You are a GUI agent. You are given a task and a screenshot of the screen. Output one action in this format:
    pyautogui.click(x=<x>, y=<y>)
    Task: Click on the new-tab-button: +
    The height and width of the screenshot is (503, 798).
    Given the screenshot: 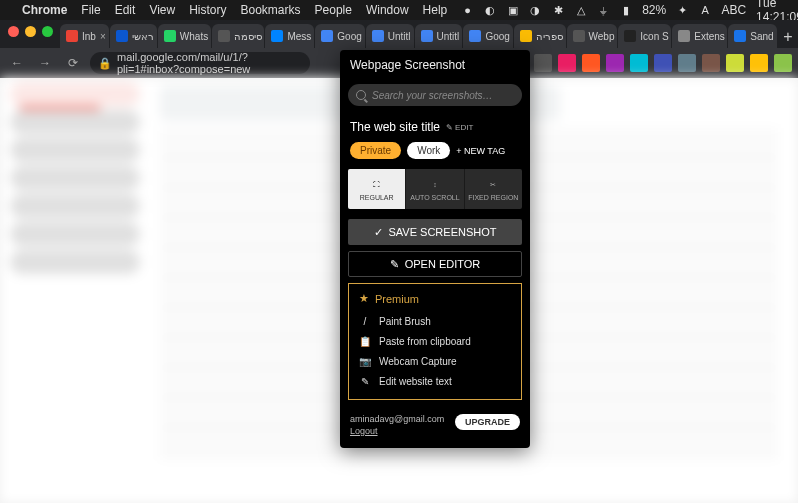 What is the action you would take?
    pyautogui.click(x=788, y=37)
    